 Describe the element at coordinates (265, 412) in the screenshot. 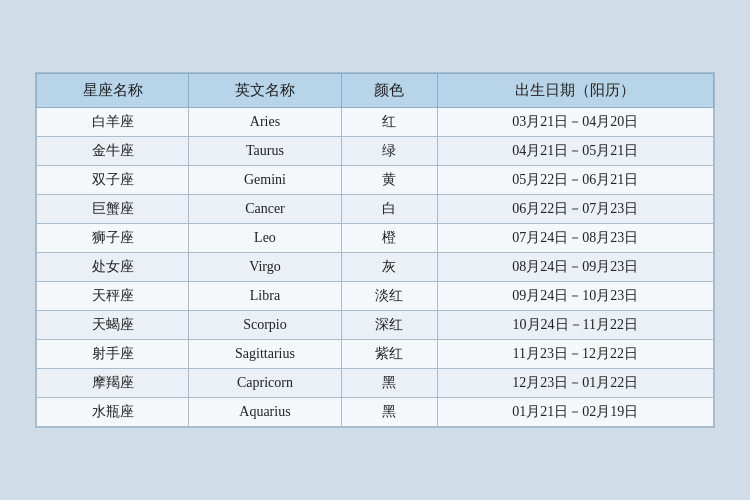

I see `cell-english-name: Aquarius` at that location.